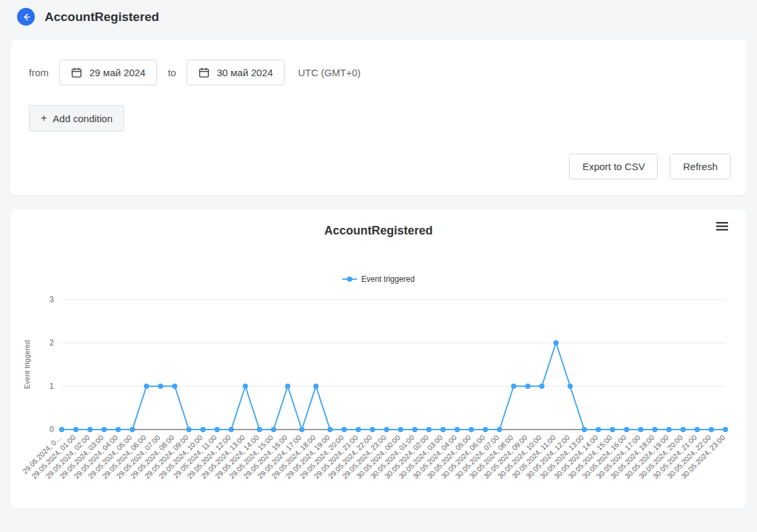  I want to click on svg-text: 0, so click(51, 430).